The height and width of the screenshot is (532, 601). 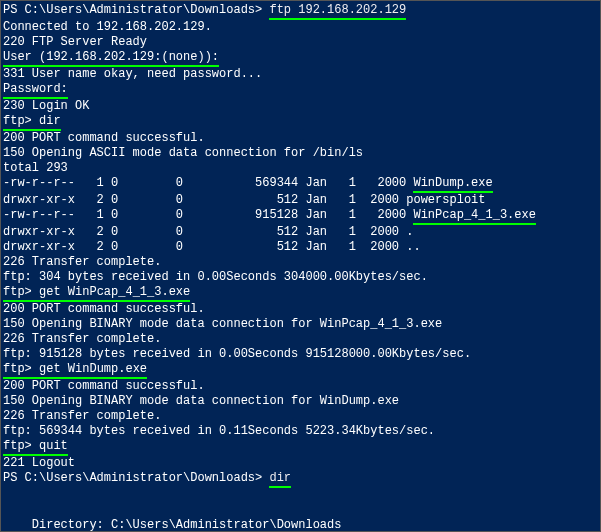 What do you see at coordinates (452, 184) in the screenshot?
I see `windump-file: WinDump.exe` at bounding box center [452, 184].